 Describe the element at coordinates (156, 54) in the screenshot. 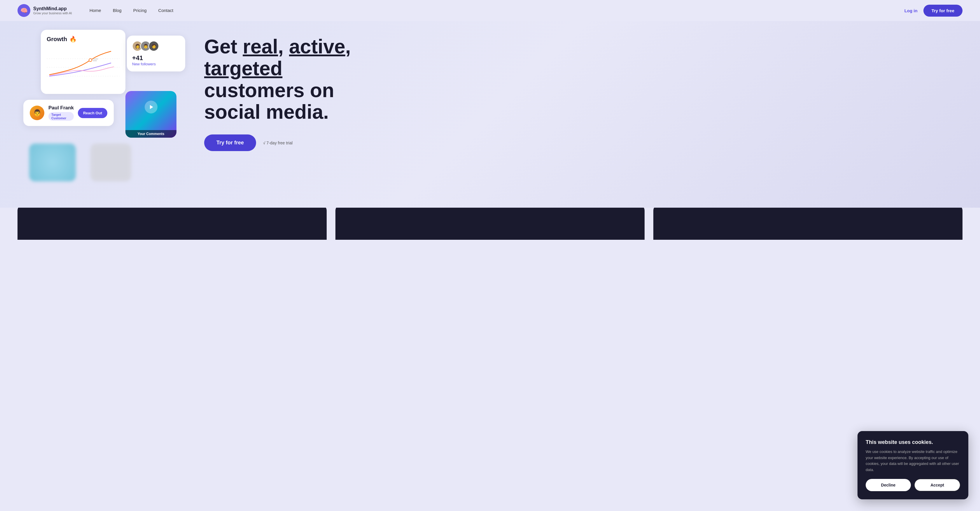

I see `followers-card: 👩 👨 🧑 +41 New followers` at that location.